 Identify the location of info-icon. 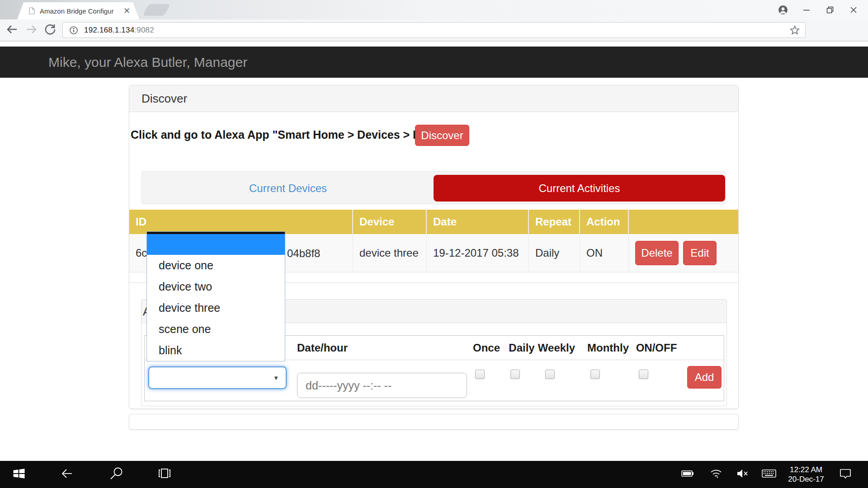
(74, 30).